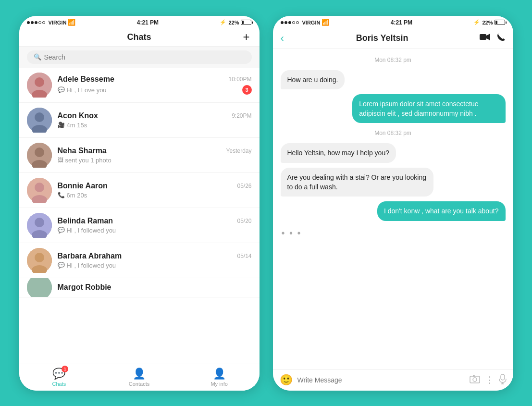 The height and width of the screenshot is (406, 532). What do you see at coordinates (393, 380) in the screenshot?
I see `message-input-bar: 🙂 ⋮` at bounding box center [393, 380].